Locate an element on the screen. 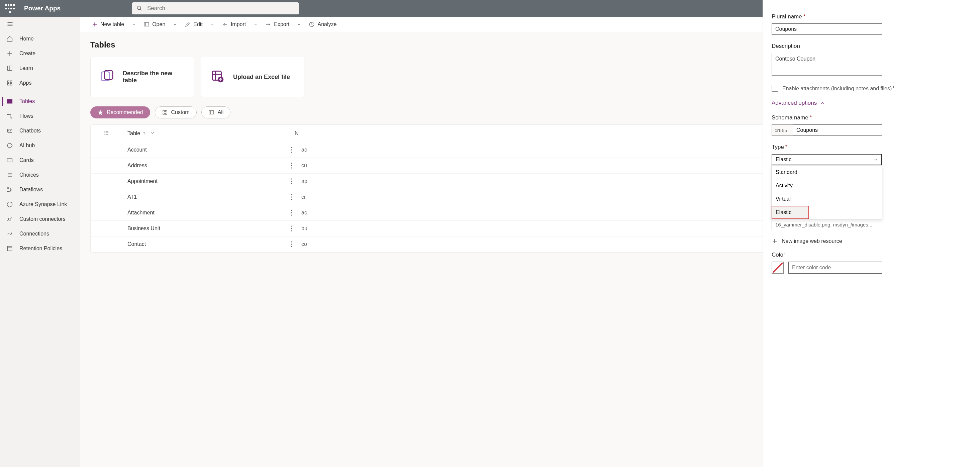 The image size is (980, 467). plural-name-input is located at coordinates (827, 29).